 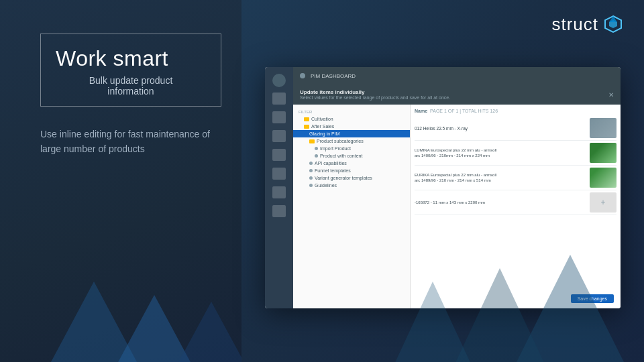 What do you see at coordinates (279, 188) in the screenshot?
I see `app-sidebar` at bounding box center [279, 188].